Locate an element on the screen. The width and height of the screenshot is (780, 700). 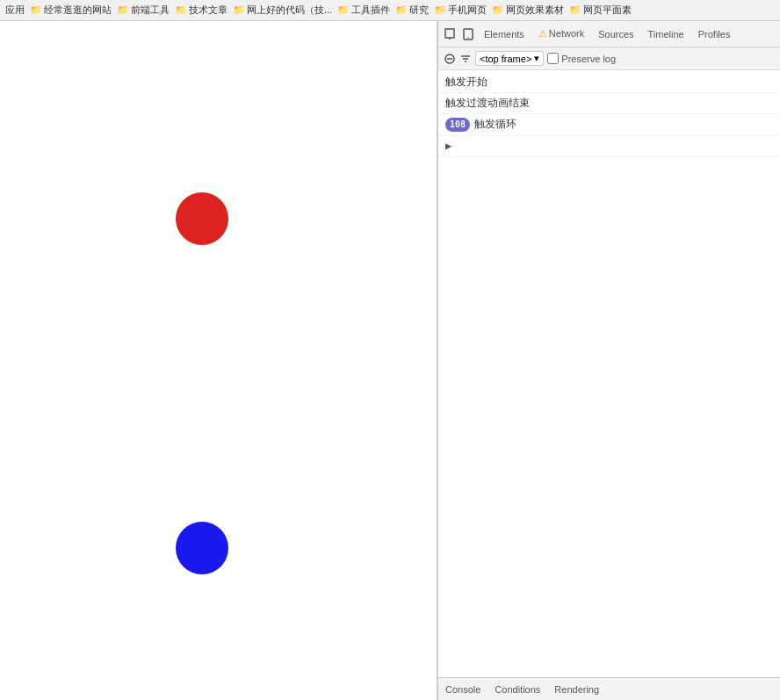
console-expand-line: ▶ is located at coordinates (610, 147).